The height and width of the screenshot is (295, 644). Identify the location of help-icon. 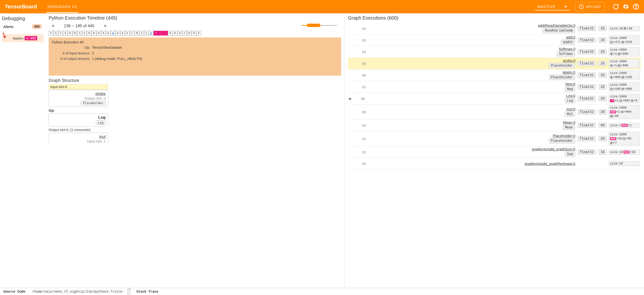
(636, 7).